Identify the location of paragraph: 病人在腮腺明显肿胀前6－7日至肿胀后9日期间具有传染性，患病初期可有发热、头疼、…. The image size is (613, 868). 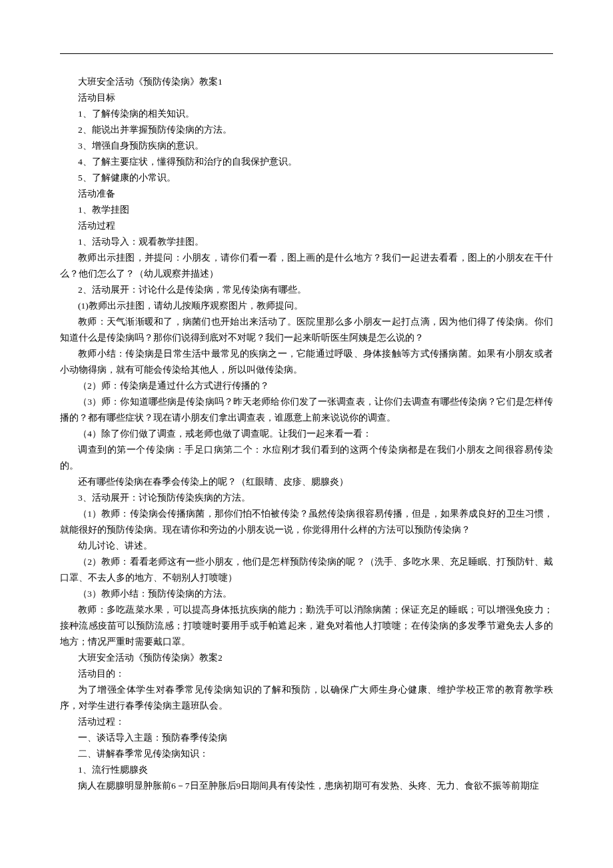
(306, 786).